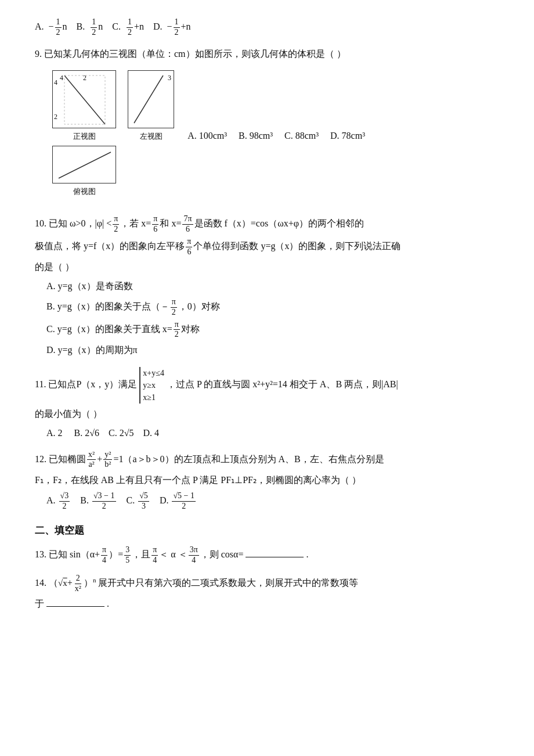 This screenshot has width=534, height=756. I want to click on q9-diagram: 4 2 4 2 正视图, so click(113, 135).